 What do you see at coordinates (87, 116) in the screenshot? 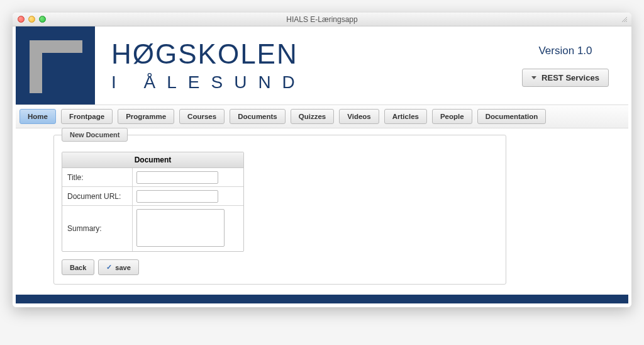
I see `tab-label: Frontpage` at bounding box center [87, 116].